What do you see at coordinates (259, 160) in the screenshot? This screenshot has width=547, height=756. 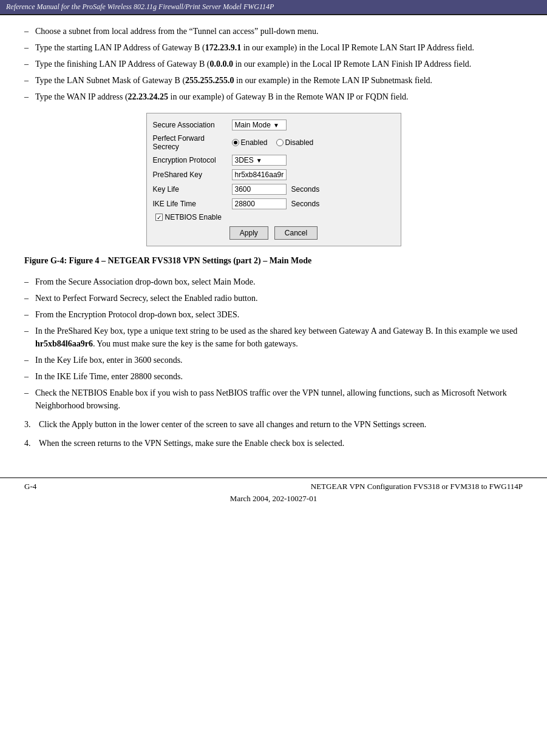 I see `encryption-select: 3DES ▼` at bounding box center [259, 160].